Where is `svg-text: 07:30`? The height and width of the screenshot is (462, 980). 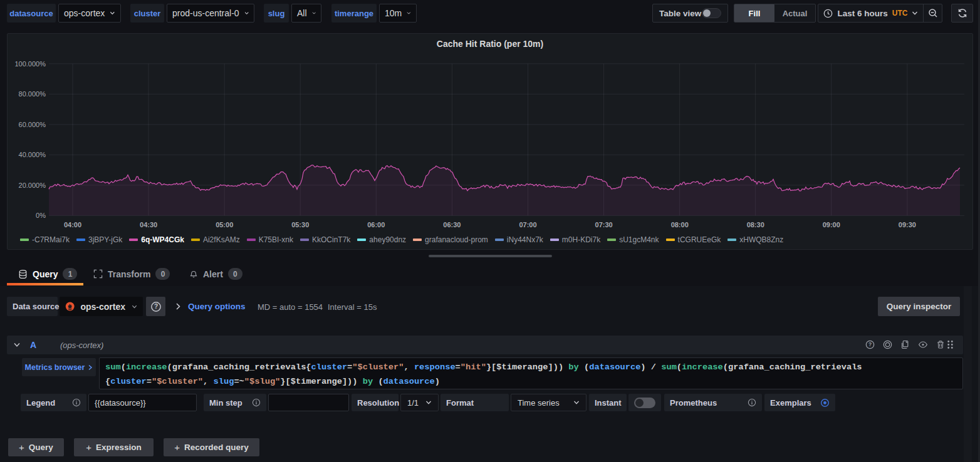 svg-text: 07:30 is located at coordinates (604, 225).